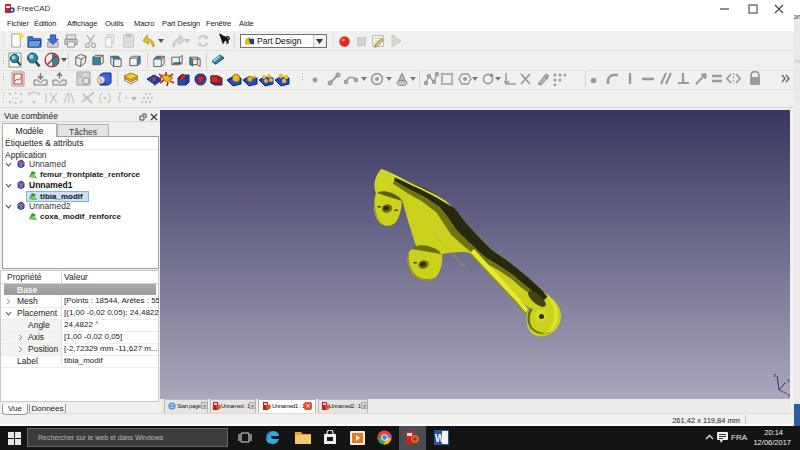  Describe the element at coordinates (440, 438) in the screenshot. I see `svg-text: W` at that location.